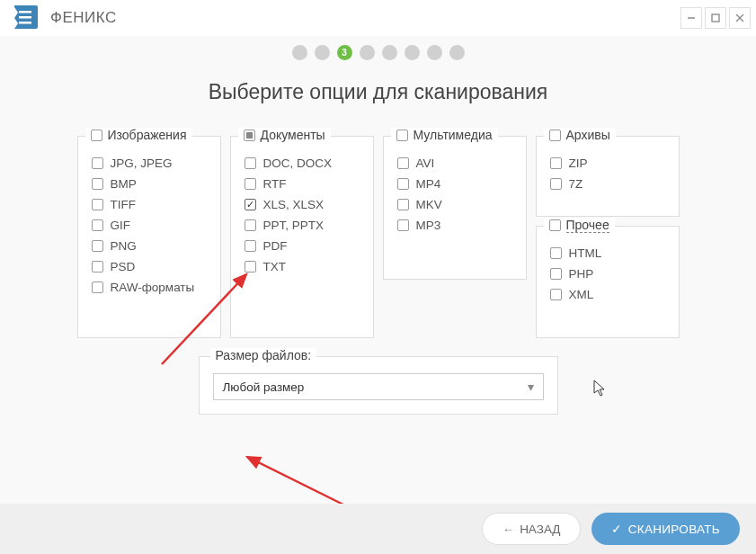 Image resolution: width=756 pixels, height=554 pixels. I want to click on group-images: Изображения JPG, JPEG BMP TIFF GIF PNG P…, so click(149, 237).